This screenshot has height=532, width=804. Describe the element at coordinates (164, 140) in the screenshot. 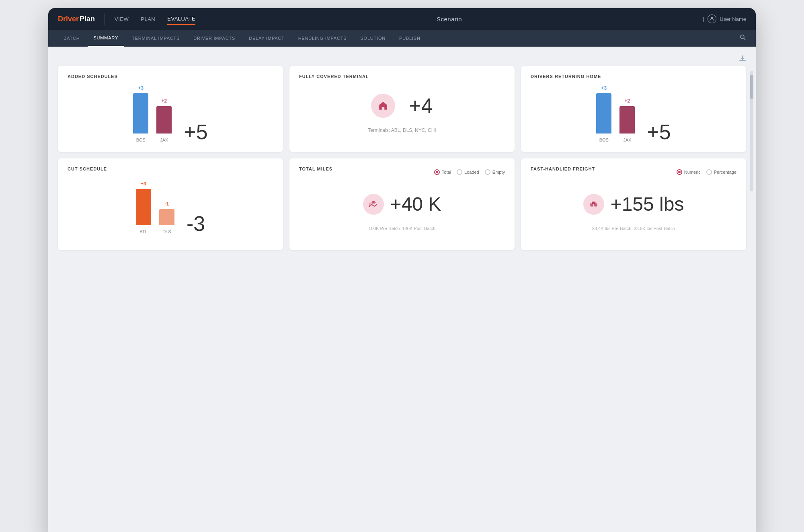

I see `jax-label: JAX` at that location.